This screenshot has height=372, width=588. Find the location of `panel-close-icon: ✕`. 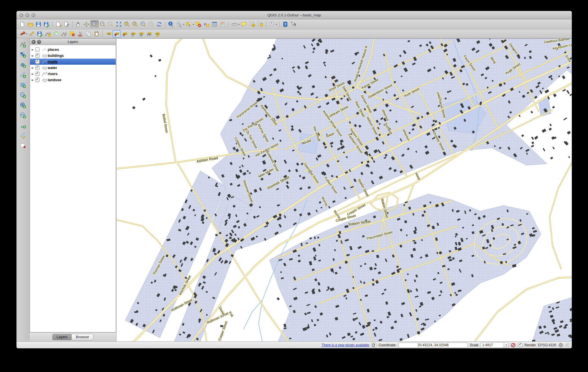

panel-close-icon: ✕ is located at coordinates (34, 42).